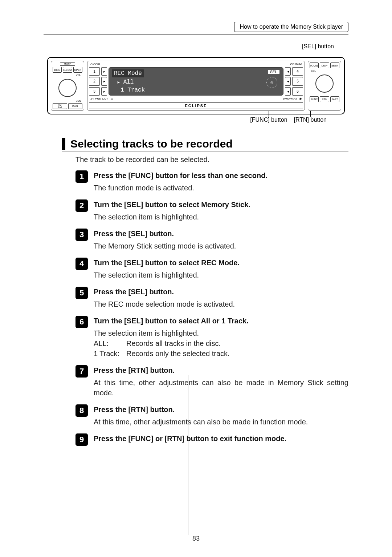 The width and height of the screenshot is (392, 557). Describe the element at coordinates (128, 82) in the screenshot. I see `display-line2: All` at that location.